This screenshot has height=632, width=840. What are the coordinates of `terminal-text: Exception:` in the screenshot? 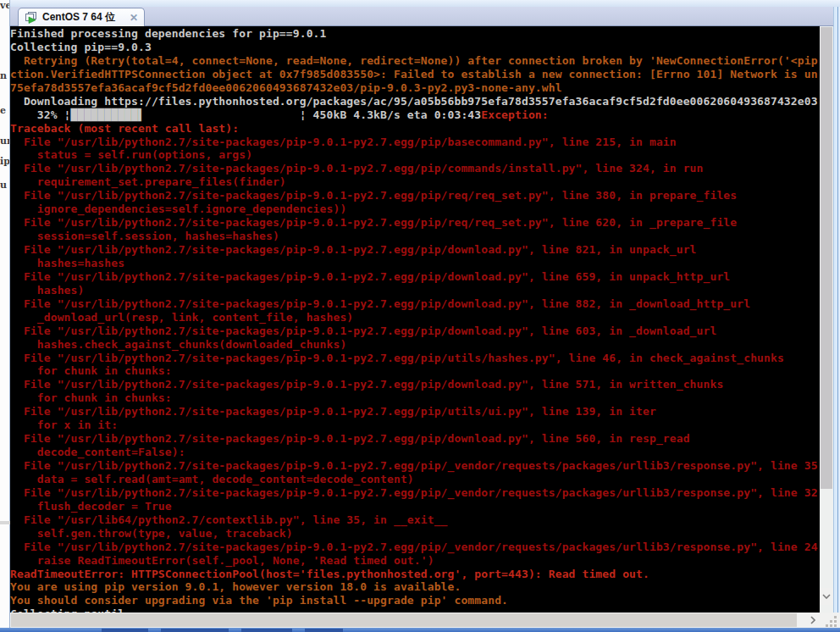 It's located at (515, 115).